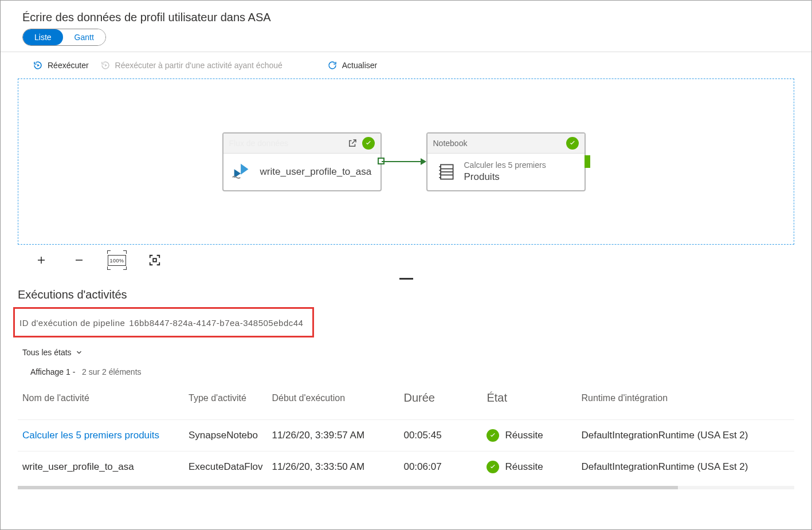  What do you see at coordinates (191, 65) in the screenshot?
I see `rerun-failed-button: Réexécuter à partir d'une activité ayant…` at bounding box center [191, 65].